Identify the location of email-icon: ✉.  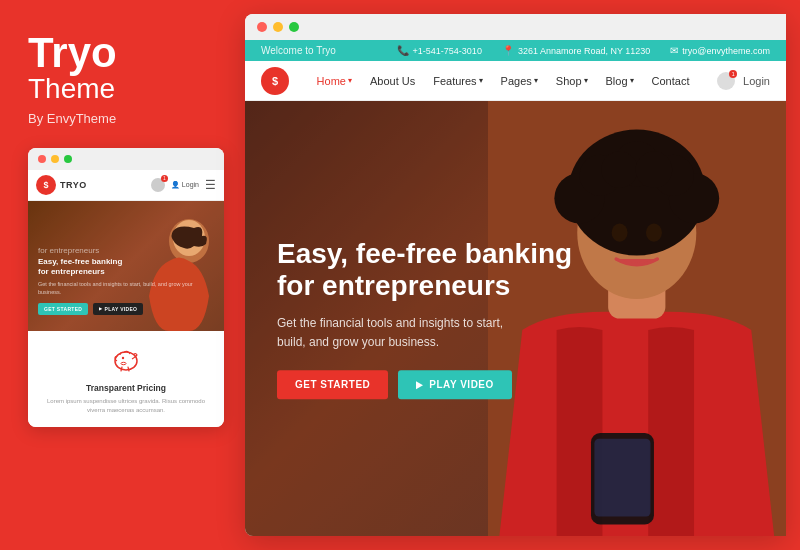
(674, 50).